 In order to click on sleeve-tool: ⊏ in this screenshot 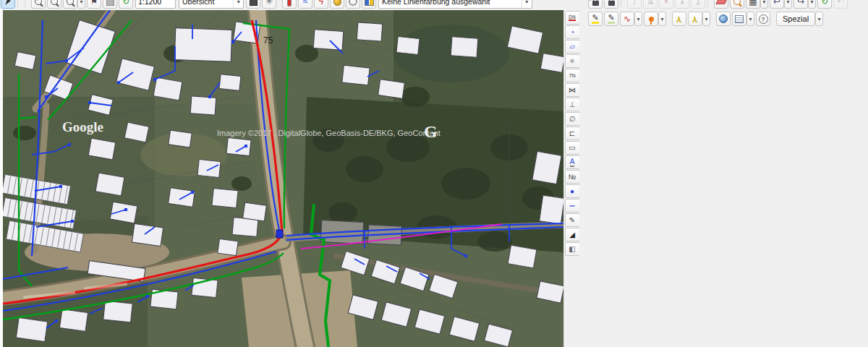, I will do `click(573, 133)`.